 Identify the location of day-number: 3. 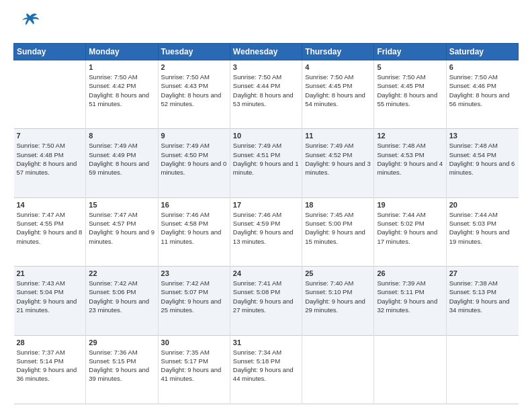
(266, 67).